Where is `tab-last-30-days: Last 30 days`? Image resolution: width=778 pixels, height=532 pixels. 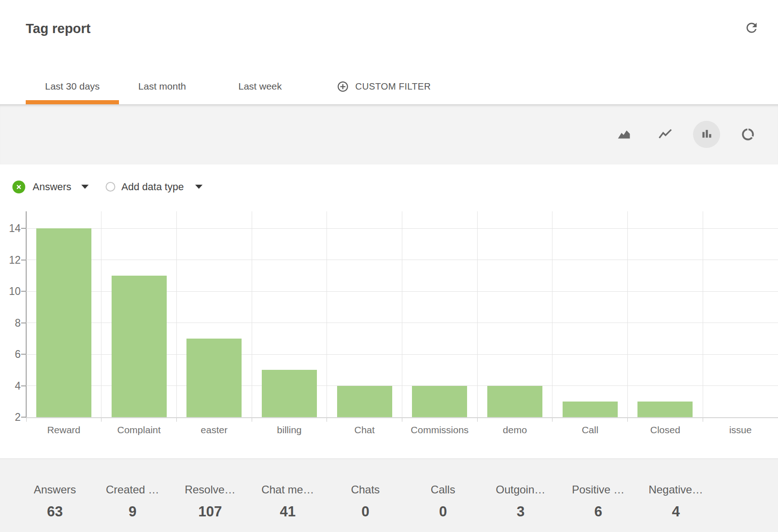
tab-last-30-days: Last 30 days is located at coordinates (73, 86).